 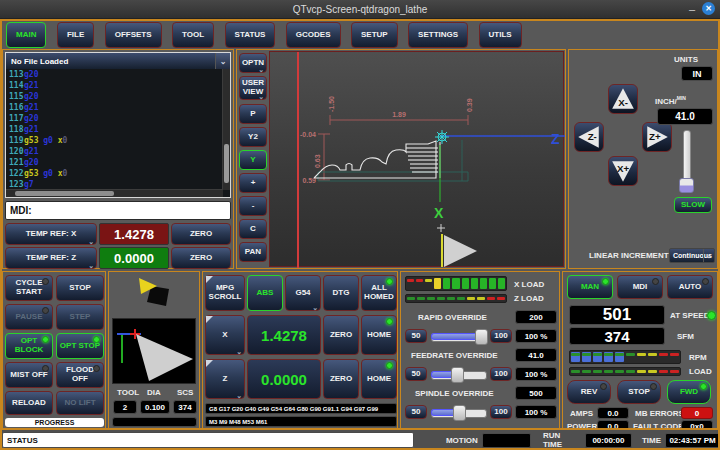 I want to click on tab-file: FILE, so click(x=76, y=35).